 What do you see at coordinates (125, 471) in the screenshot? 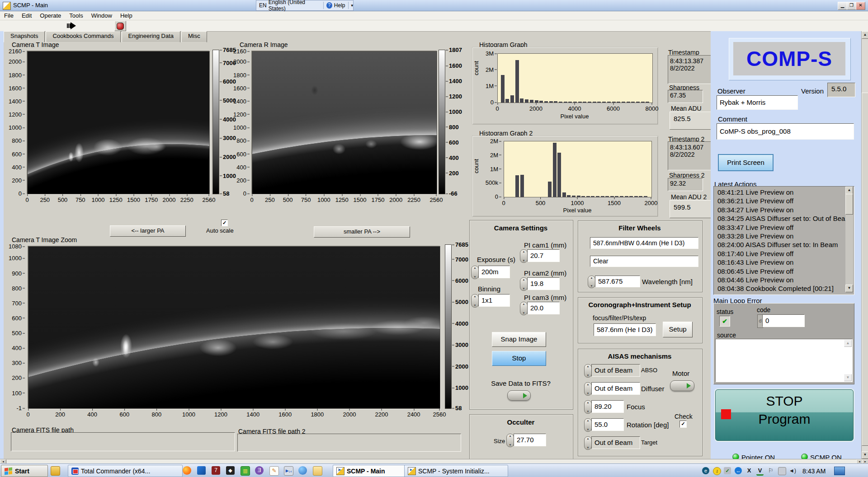
I see `task-total-commander: Total Commander (x64...` at bounding box center [125, 471].